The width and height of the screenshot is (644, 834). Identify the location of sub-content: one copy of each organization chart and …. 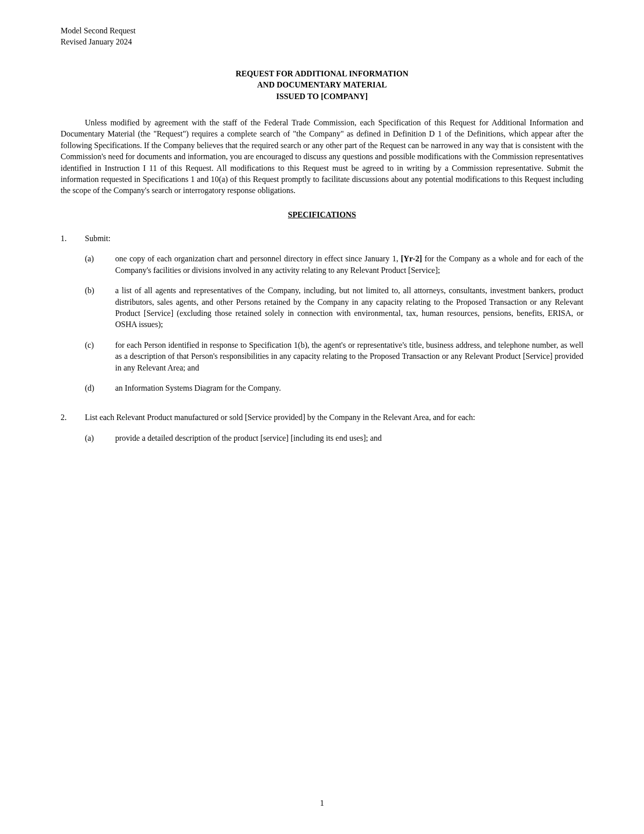
(350, 265).